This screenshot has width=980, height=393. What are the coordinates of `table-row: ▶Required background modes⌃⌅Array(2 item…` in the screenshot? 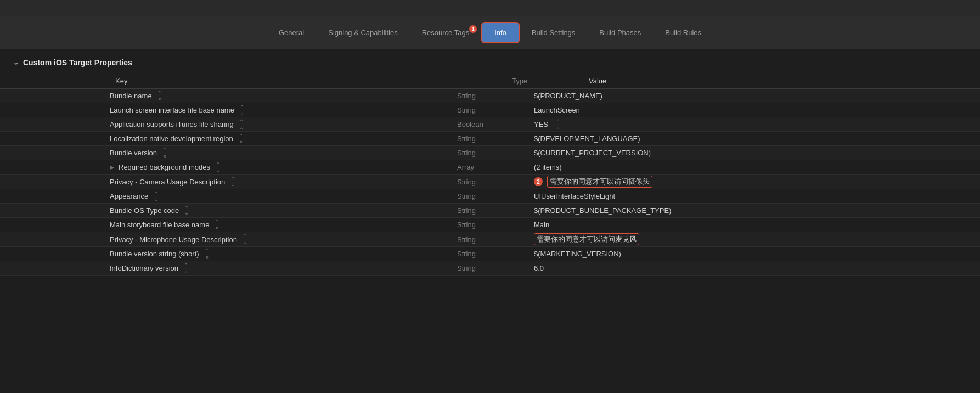 It's located at (490, 167).